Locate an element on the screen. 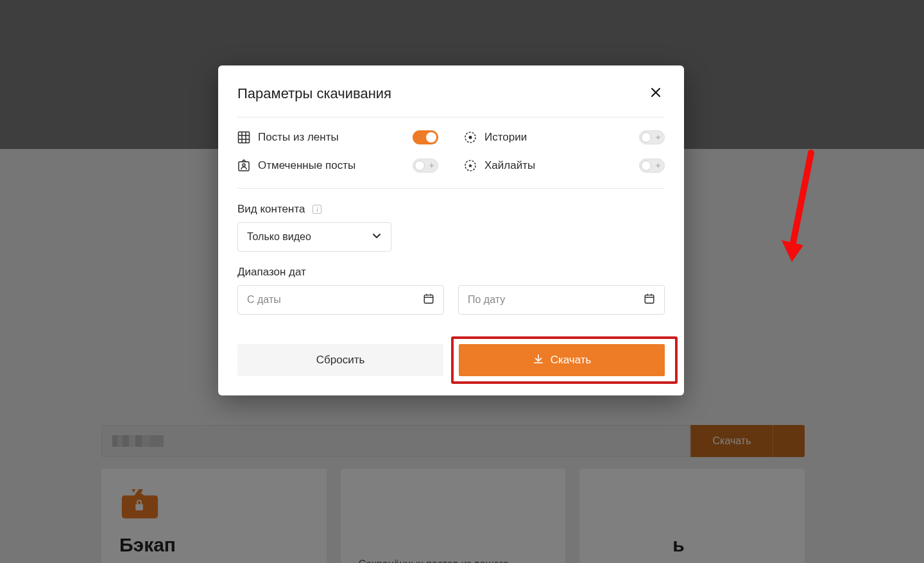 The image size is (924, 563). tagged-posts-toggle: ✦ is located at coordinates (425, 166).